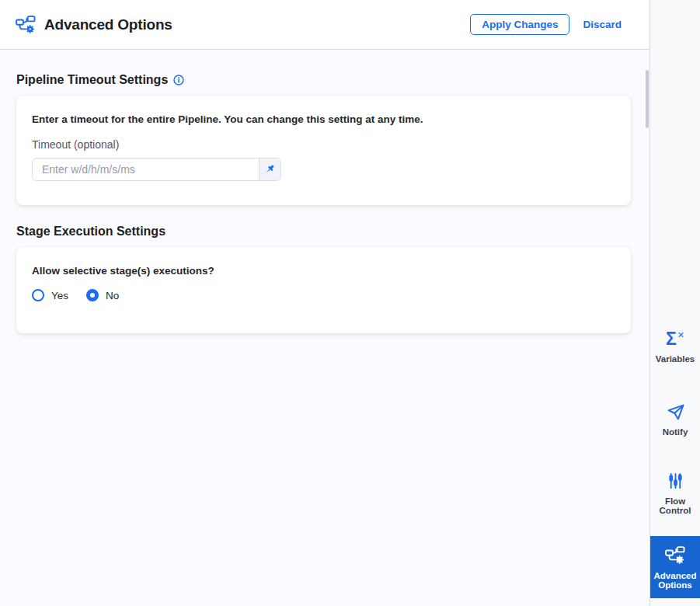 This screenshot has width=700, height=606. What do you see at coordinates (674, 303) in the screenshot?
I see `right-toolbar: Σ✕ Variables Notify Flow Control` at bounding box center [674, 303].